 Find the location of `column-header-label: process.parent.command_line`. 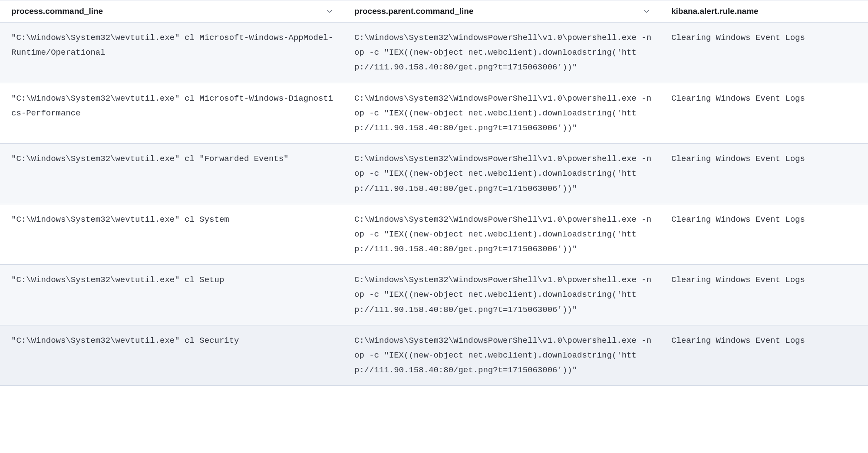

column-header-label: process.parent.command_line is located at coordinates (414, 11).